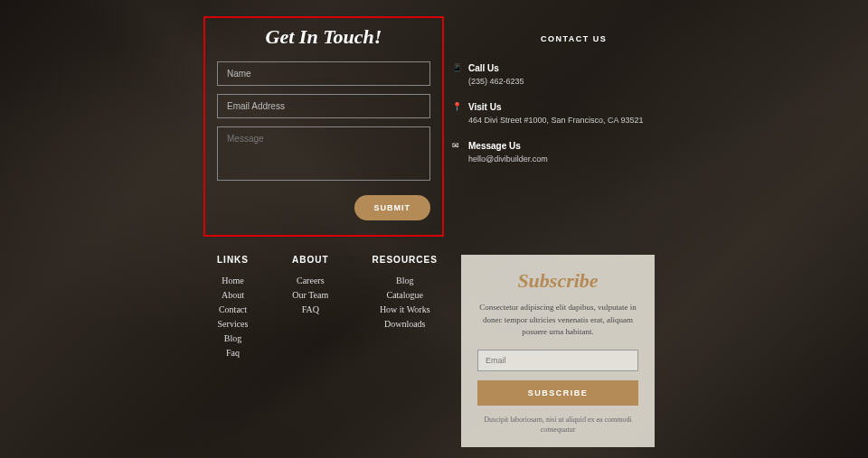  Describe the element at coordinates (556, 107) in the screenshot. I see `contact-visit-title: Visit Us` at that location.